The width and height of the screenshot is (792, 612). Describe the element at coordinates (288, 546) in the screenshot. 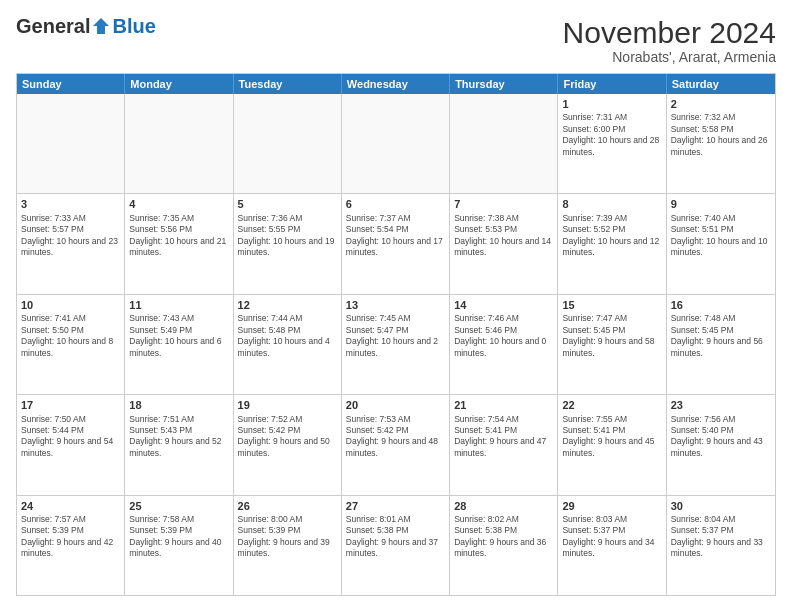

I see `day-cell-26: 26Sunrise: 8:00 AM Sunset: 5:39 PM Dayli…` at that location.